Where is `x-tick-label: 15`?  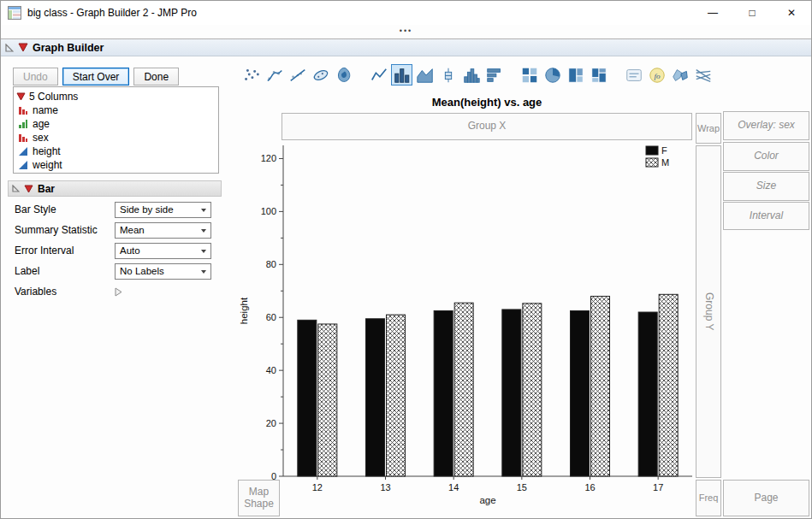 x-tick-label: 15 is located at coordinates (522, 487).